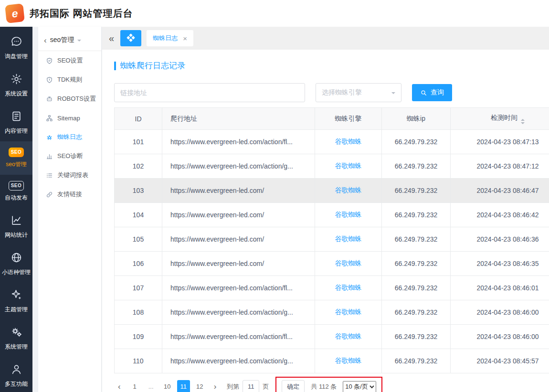 The width and height of the screenshot is (549, 392). What do you see at coordinates (331, 384) in the screenshot?
I see `pagination: ‹ 1 ... 10 11 12 ›` at bounding box center [331, 384].